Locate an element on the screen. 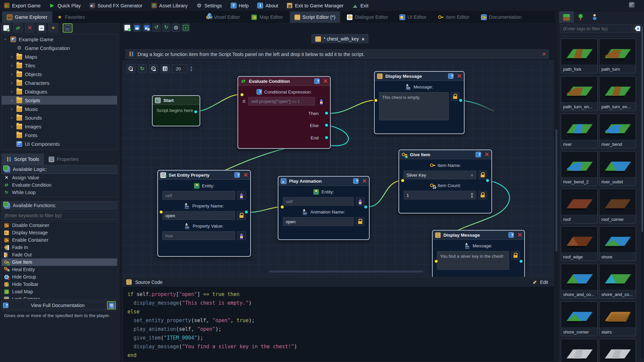 Image resolution: width=644 pixels, height=362 pixels. count-stepper: ∧∨ is located at coordinates (471, 195).